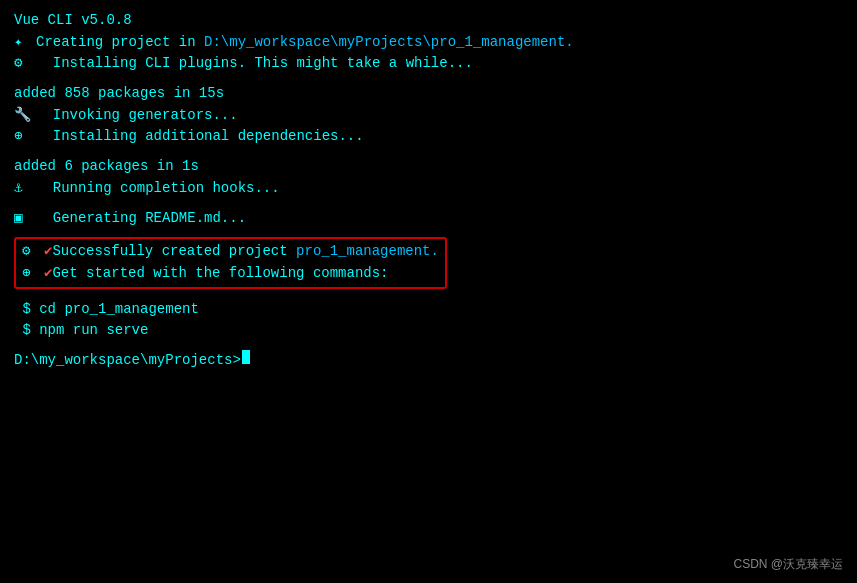 The width and height of the screenshot is (857, 583). What do you see at coordinates (428, 219) in the screenshot?
I see `line-generating: ▣ Generating README.md...` at bounding box center [428, 219].